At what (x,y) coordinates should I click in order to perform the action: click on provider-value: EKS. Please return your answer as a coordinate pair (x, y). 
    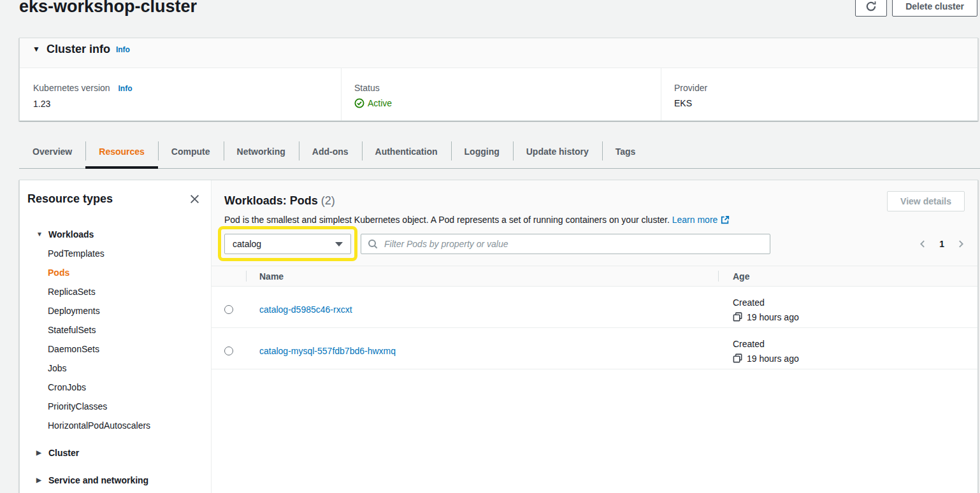
    Looking at the image, I should click on (826, 103).